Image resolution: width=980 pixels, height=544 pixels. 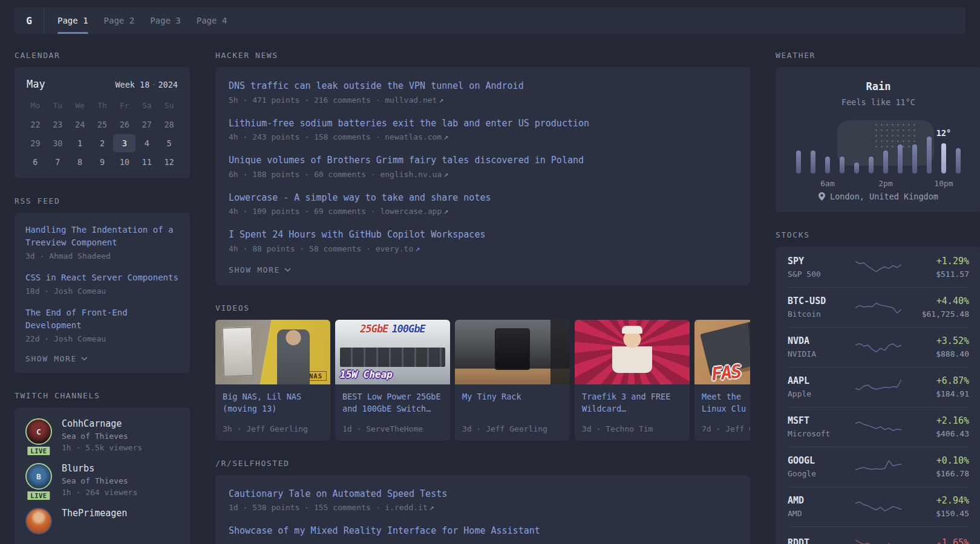 I want to click on video-title: Traefik 3 and FREE Wildcard…, so click(x=632, y=403).